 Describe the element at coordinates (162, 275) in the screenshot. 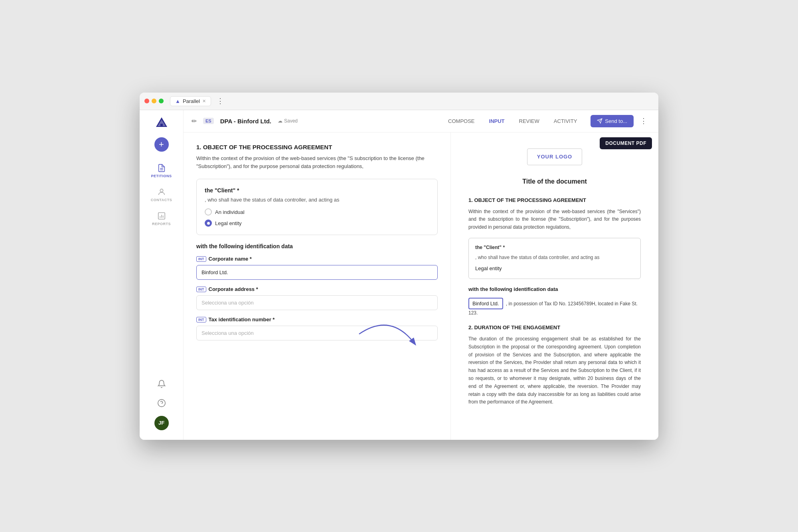

I see `sidebar: + PETITIONS CONTA` at that location.